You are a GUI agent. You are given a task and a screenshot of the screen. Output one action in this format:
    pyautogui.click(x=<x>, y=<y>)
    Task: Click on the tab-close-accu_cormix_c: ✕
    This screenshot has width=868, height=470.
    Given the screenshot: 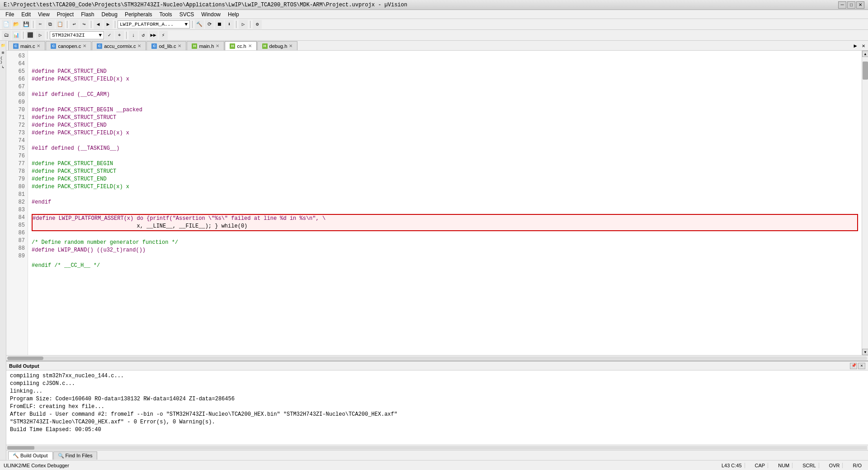 What is the action you would take?
    pyautogui.click(x=139, y=46)
    